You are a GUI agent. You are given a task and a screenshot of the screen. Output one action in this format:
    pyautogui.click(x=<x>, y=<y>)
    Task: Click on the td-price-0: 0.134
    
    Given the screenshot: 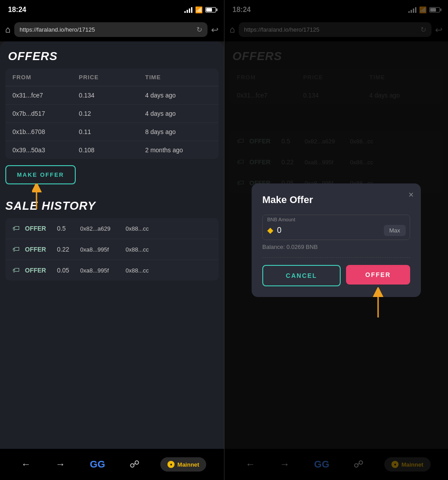 What is the action you would take?
    pyautogui.click(x=112, y=95)
    